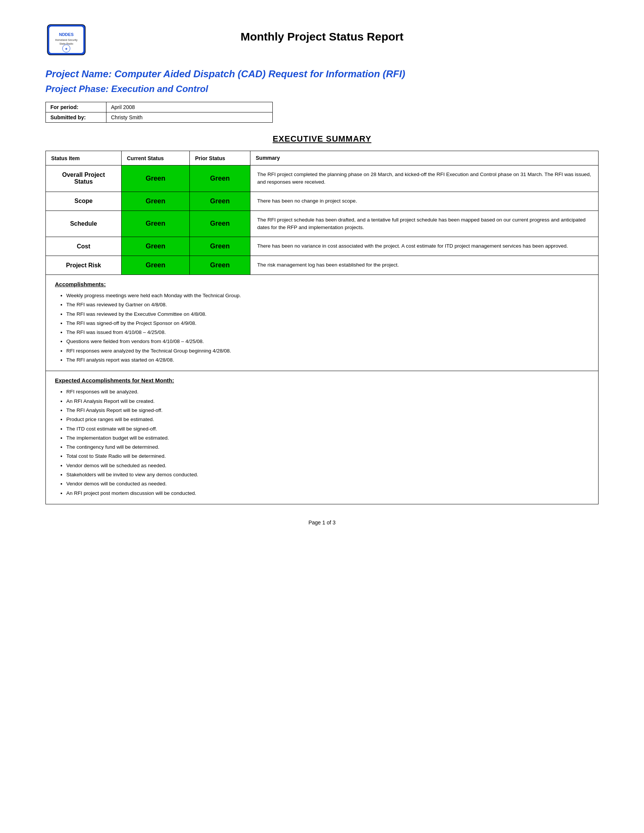  What do you see at coordinates (328, 466) in the screenshot?
I see `list-item: Vendor demos will be scheduled as needed…` at bounding box center [328, 466].